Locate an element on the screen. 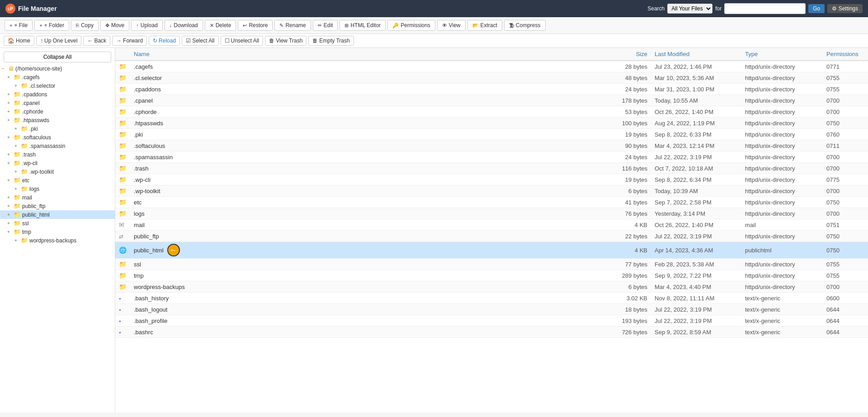  table-row: 📁 .cl.selector 48 bytes Mar 10, 2023, 5:… is located at coordinates (492, 78).